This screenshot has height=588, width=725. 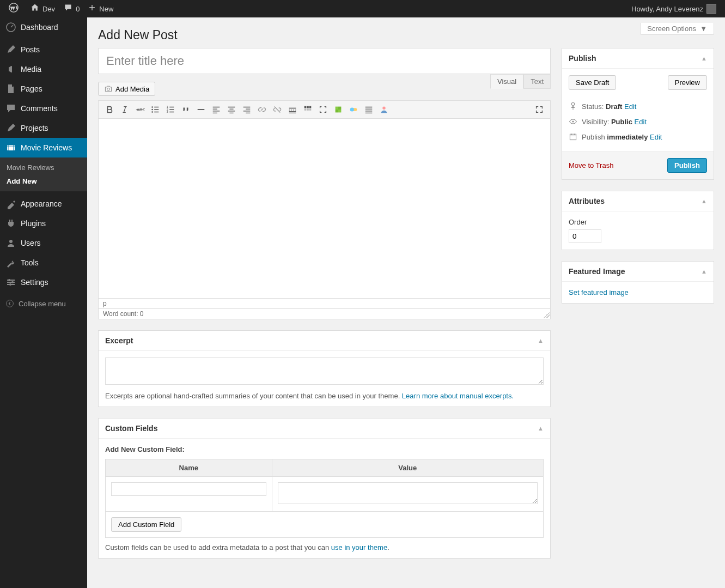 What do you see at coordinates (591, 166) in the screenshot?
I see `move-to-trash-link: Move to Trash` at bounding box center [591, 166].